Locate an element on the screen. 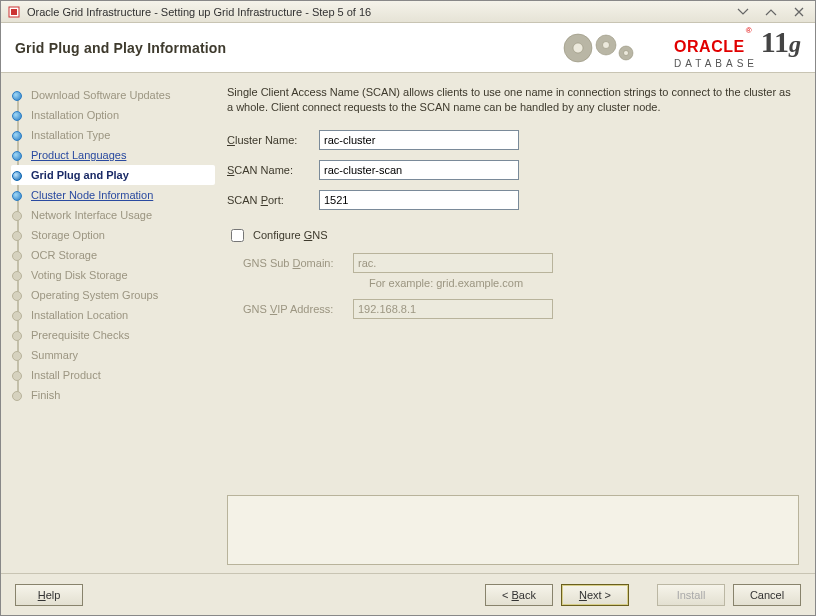 Image resolution: width=816 pixels, height=616 pixels. step-summary: Summary is located at coordinates (113, 355).